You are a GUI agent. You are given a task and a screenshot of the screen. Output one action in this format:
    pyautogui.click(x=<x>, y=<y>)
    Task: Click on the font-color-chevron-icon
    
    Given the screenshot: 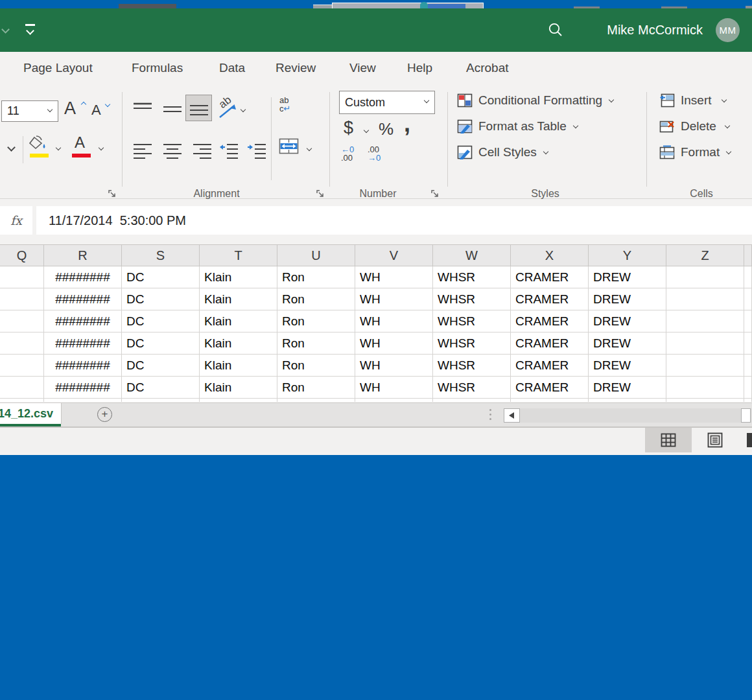 What is the action you would take?
    pyautogui.click(x=101, y=148)
    